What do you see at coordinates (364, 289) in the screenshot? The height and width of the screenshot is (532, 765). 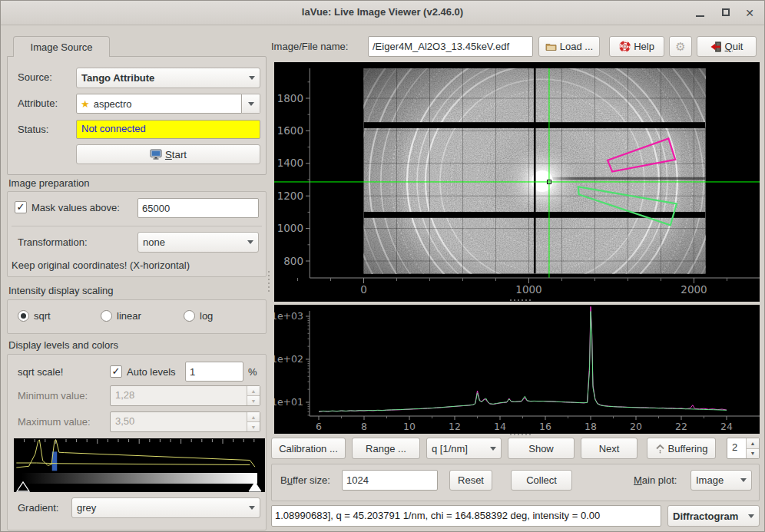 I see `svg-text: 0` at bounding box center [364, 289].